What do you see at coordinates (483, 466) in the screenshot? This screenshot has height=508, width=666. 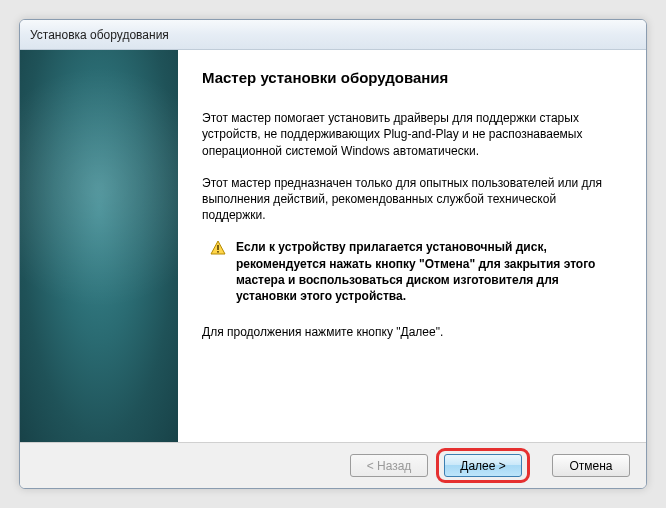 I see `next-button-highlight: Далее >` at bounding box center [483, 466].